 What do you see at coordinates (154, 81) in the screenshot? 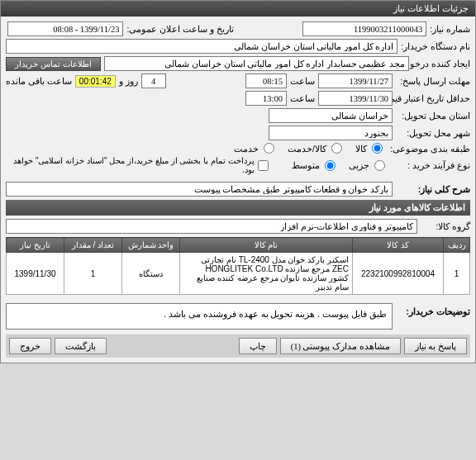
I see `days-count-field` at bounding box center [154, 81].